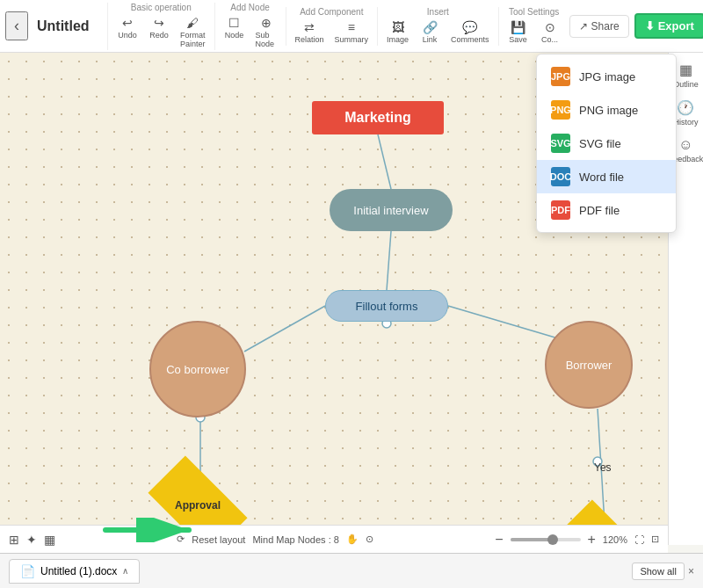 This screenshot has width=703, height=588. I want to click on fit-screen-icon: ⛶, so click(640, 540).